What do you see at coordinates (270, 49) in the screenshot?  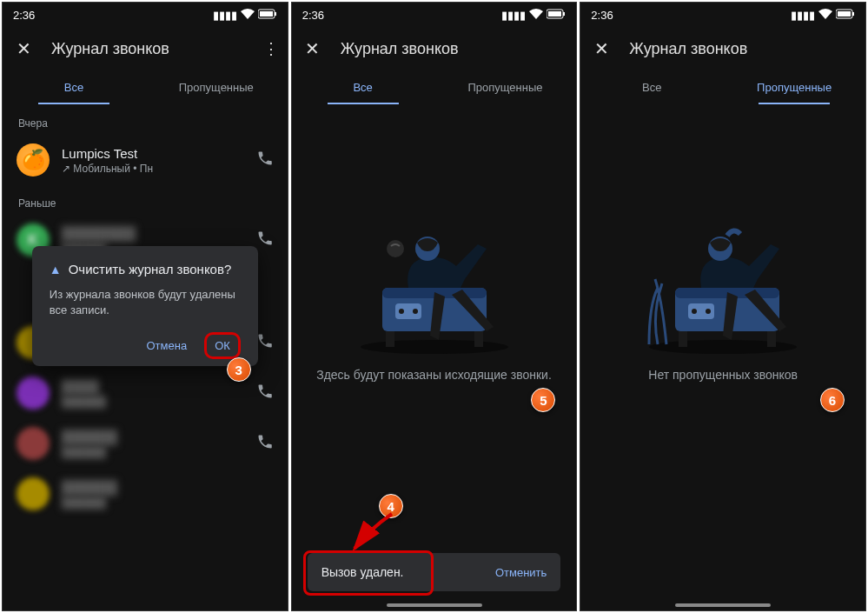 I see `more-icon: ⋮` at bounding box center [270, 49].